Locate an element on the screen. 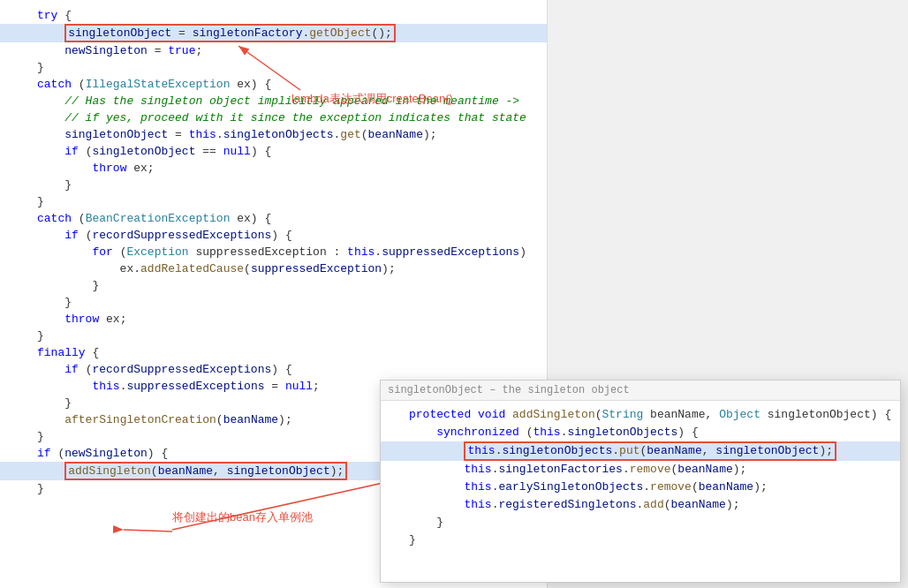  code-line-highlighted: singletonObject = singletonFactory.getOb… is located at coordinates (274, 34).